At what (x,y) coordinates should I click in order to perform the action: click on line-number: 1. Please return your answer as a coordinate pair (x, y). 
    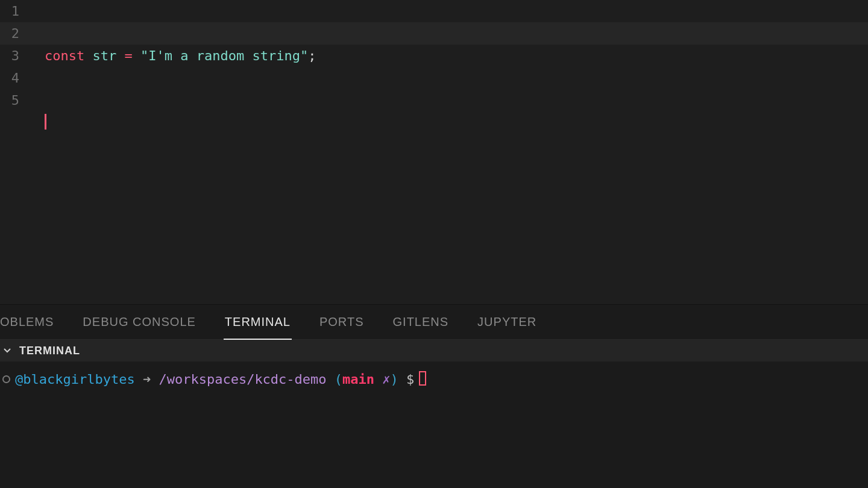
    Looking at the image, I should click on (18, 11).